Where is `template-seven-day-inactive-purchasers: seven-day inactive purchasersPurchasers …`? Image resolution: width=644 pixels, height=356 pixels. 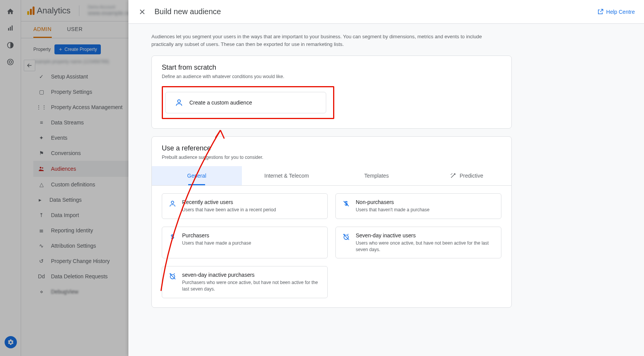 template-seven-day-inactive-purchasers: seven-day inactive purchasersPurchasers … is located at coordinates (245, 282).